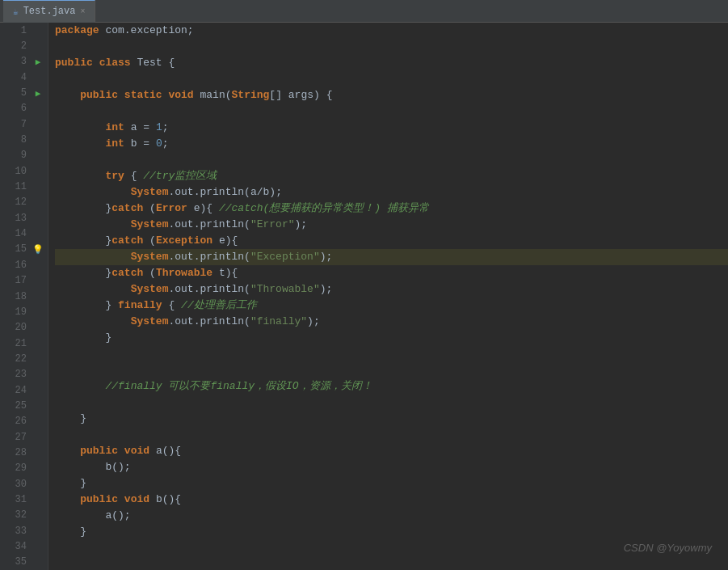  Describe the element at coordinates (16, 108) in the screenshot. I see `line-number: 6` at that location.